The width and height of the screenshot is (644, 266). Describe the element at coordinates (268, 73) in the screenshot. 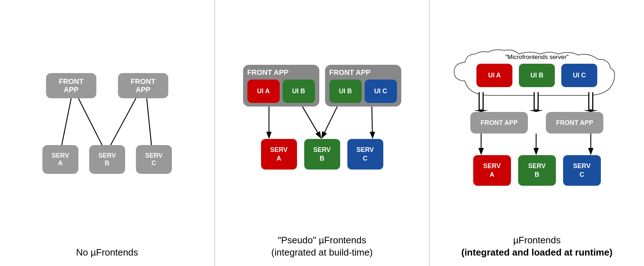

I see `panel2-group1-label: FRONT APP` at that location.